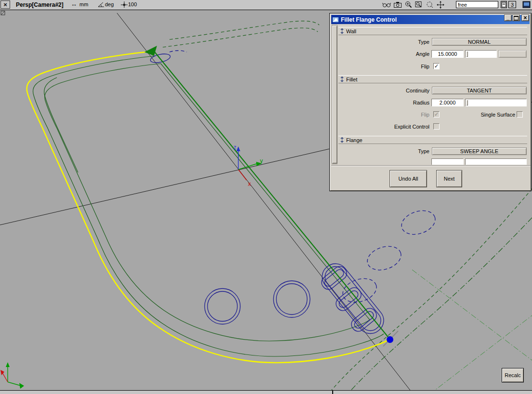 The height and width of the screenshot is (394, 532). What do you see at coordinates (433, 54) in the screenshot?
I see `wall-angle-row: Angle` at bounding box center [433, 54].